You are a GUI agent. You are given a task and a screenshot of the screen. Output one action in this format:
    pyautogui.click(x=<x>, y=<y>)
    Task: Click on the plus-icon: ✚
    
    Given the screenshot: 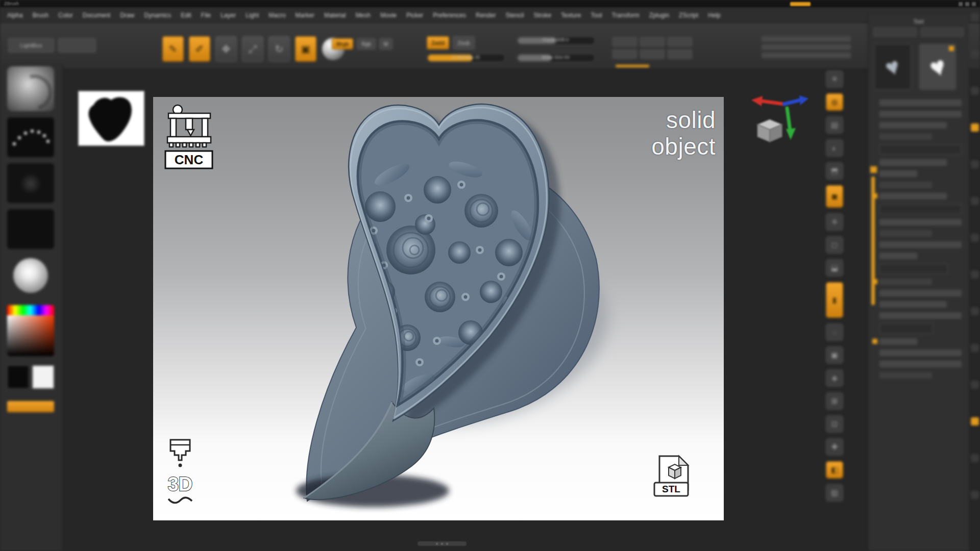 What is the action you would take?
    pyautogui.click(x=835, y=447)
    